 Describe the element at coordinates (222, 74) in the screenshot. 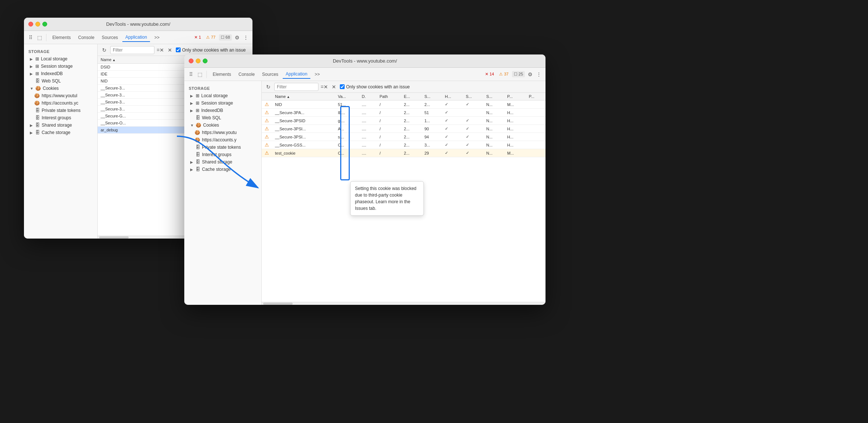

I see `tab-elements-2: Elements` at that location.